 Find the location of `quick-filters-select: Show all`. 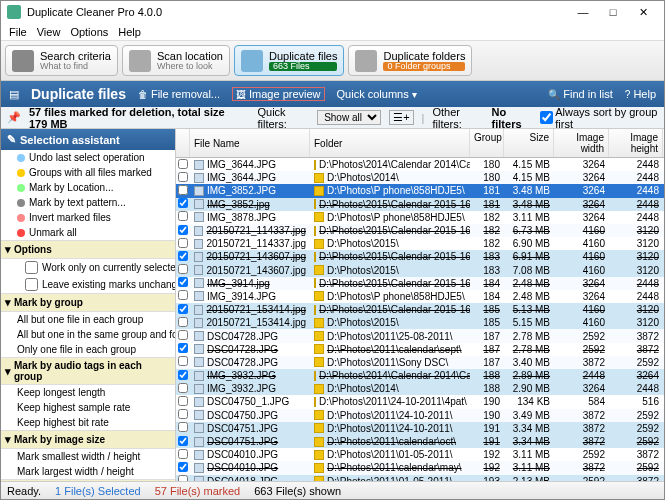

quick-filters-select: Show all is located at coordinates (349, 118).